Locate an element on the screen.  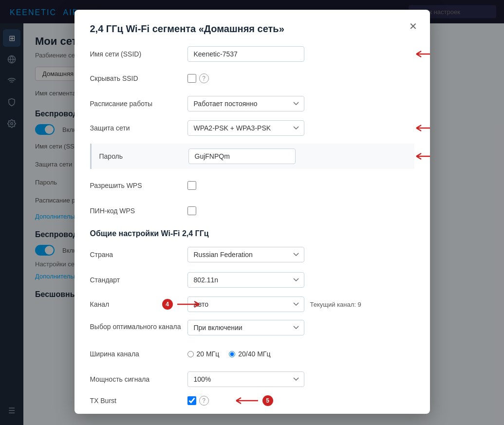
channel-current-info: Текущий канал: 9 is located at coordinates (336, 305).